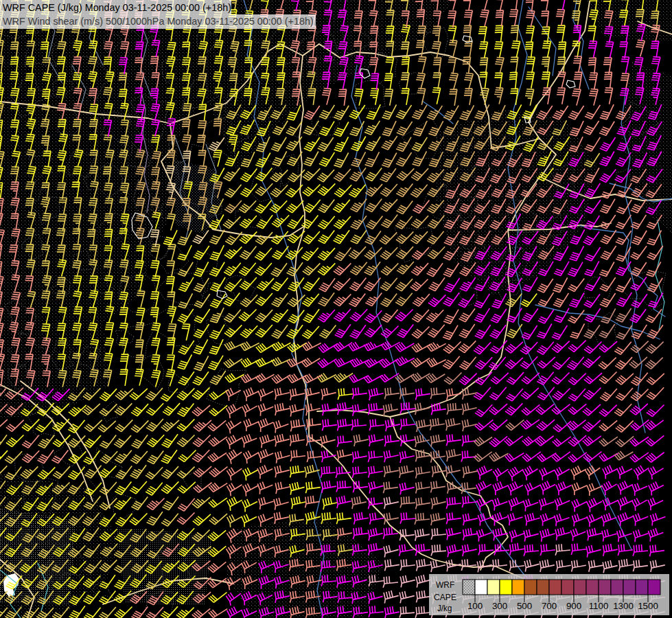  What do you see at coordinates (648, 606) in the screenshot?
I see `svg-text: 1500` at bounding box center [648, 606].